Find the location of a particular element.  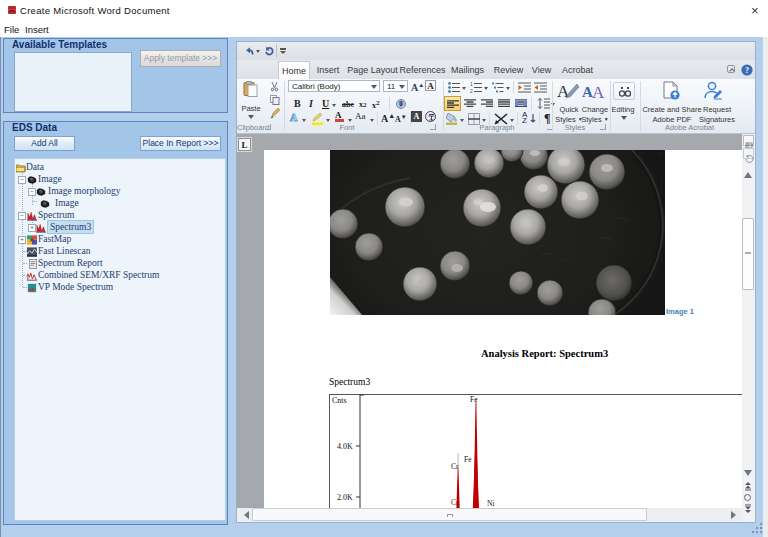

svg-text: 2 is located at coordinates (472, 90).